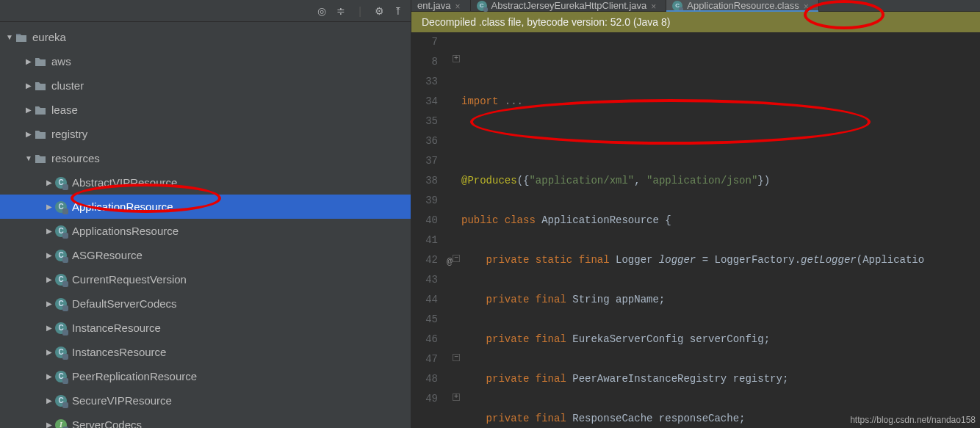 The width and height of the screenshot is (980, 428). What do you see at coordinates (206, 279) in the screenshot?
I see `tree-node-class: C CurrentRequestVersion` at bounding box center [206, 279].